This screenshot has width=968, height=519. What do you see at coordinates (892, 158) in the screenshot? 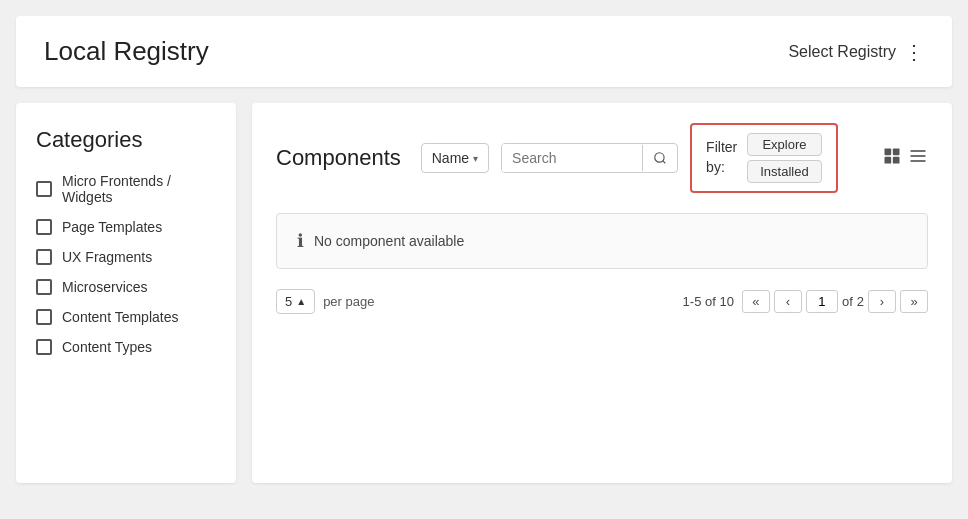
I see `grid-view-icon` at bounding box center [892, 158].